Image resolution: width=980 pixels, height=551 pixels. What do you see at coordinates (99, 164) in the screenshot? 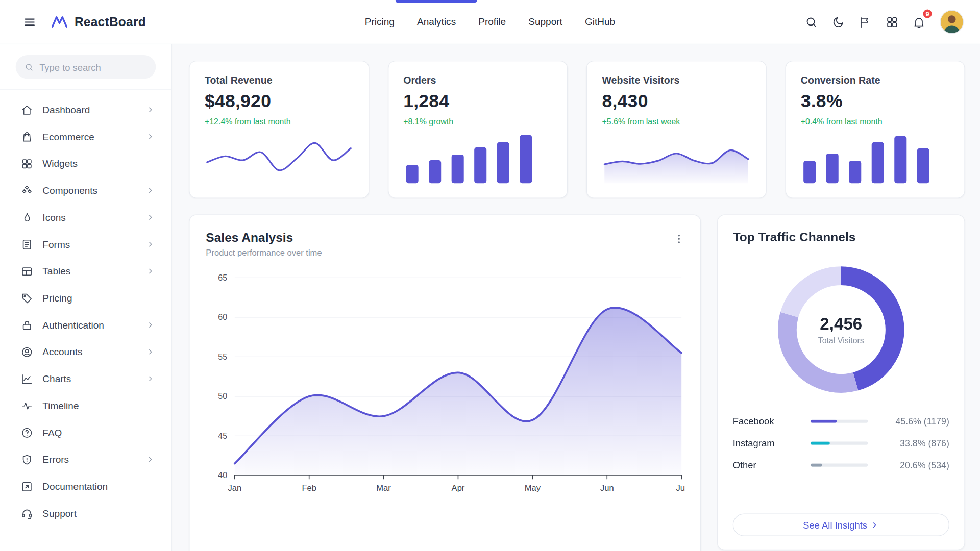
I see `sidebar-item-label: Widgets` at bounding box center [99, 164].